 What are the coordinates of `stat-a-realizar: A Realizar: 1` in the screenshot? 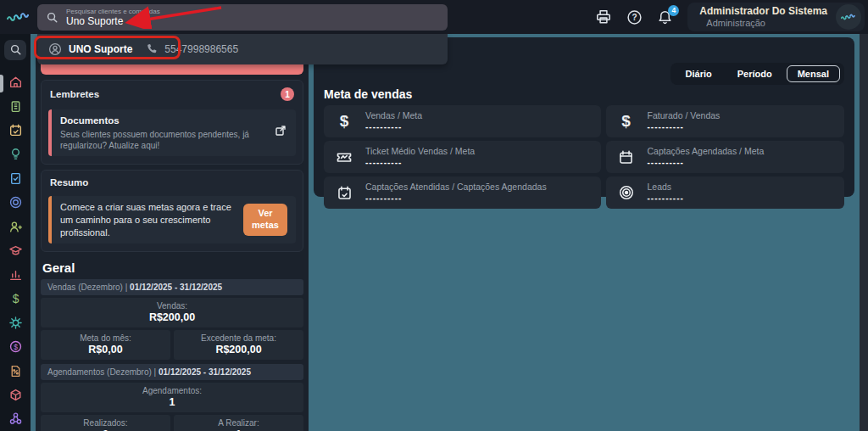 It's located at (239, 423).